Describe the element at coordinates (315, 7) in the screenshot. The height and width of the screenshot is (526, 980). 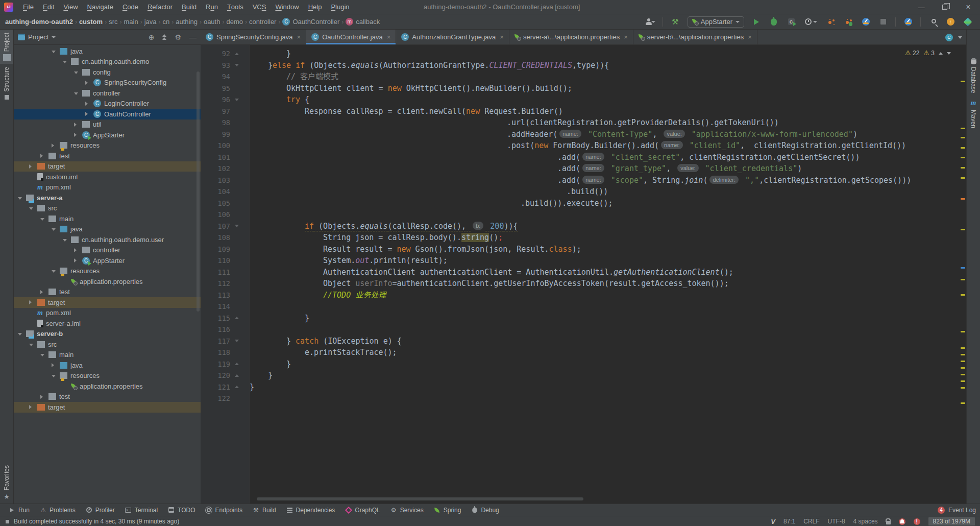
I see `menu-help: Help` at that location.